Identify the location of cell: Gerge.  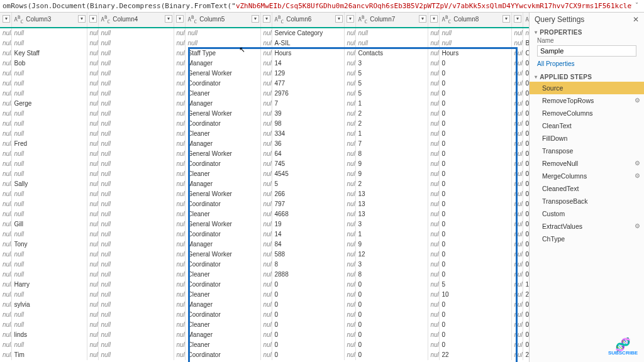
(49, 104).